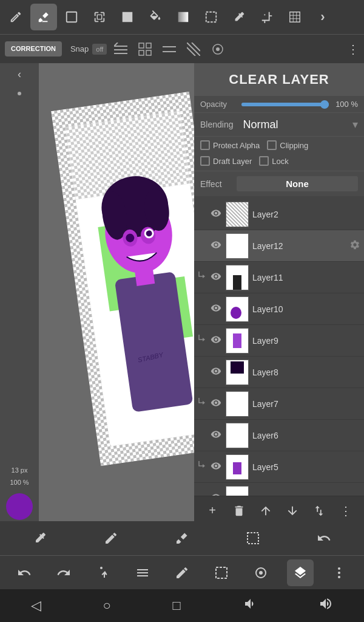 The image size is (364, 622). Describe the element at coordinates (261, 573) in the screenshot. I see `stamp-btn` at that location.